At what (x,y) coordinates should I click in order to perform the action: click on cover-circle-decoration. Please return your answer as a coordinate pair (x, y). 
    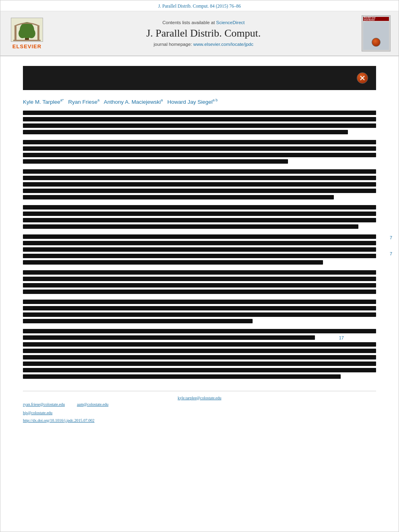
    Looking at the image, I should click on (376, 42).